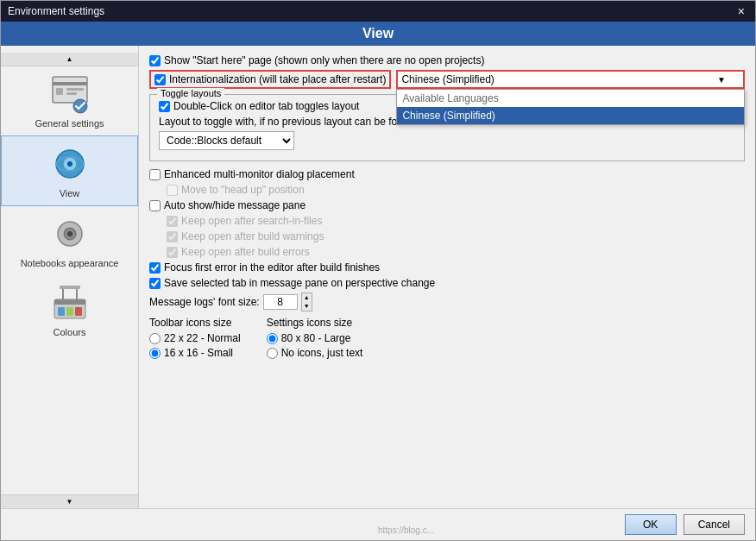  Describe the element at coordinates (191, 93) in the screenshot. I see `toggle-layouts-label: Toggle layouts` at that location.